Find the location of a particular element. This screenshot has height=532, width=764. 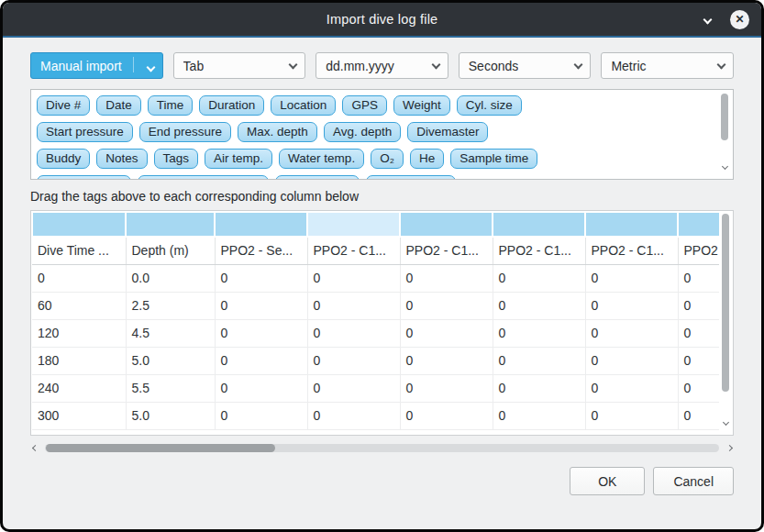

tag-pill: Divemaster is located at coordinates (448, 132).